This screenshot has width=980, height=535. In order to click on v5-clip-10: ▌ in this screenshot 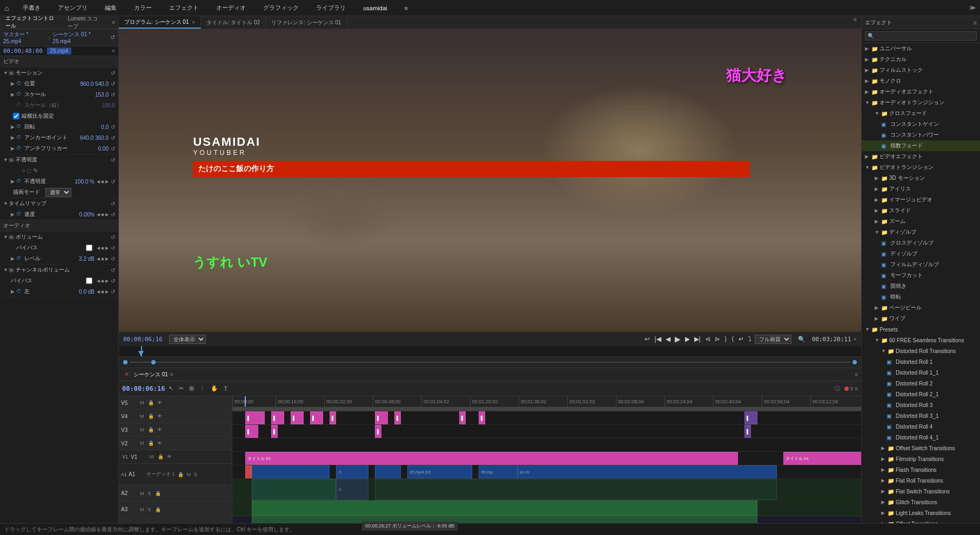, I will do `click(751, 418)`.